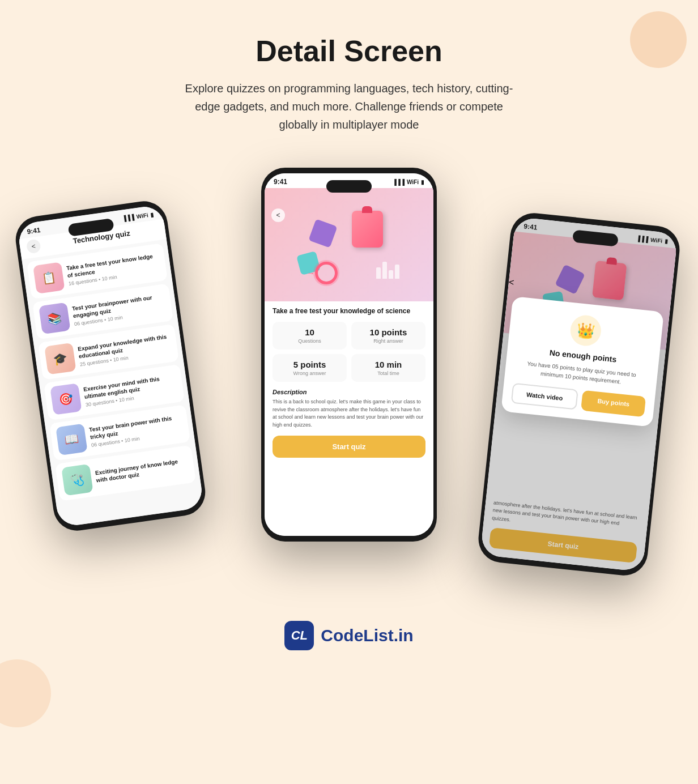 Image resolution: width=698 pixels, height=784 pixels. What do you see at coordinates (349, 186) in the screenshot?
I see `notch-center` at bounding box center [349, 186].